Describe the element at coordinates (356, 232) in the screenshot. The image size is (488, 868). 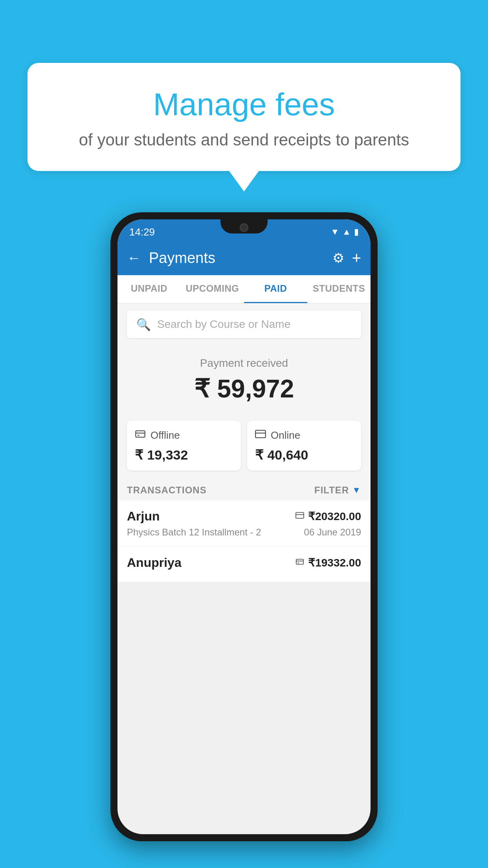
I see `battery-icon: ▮` at that location.